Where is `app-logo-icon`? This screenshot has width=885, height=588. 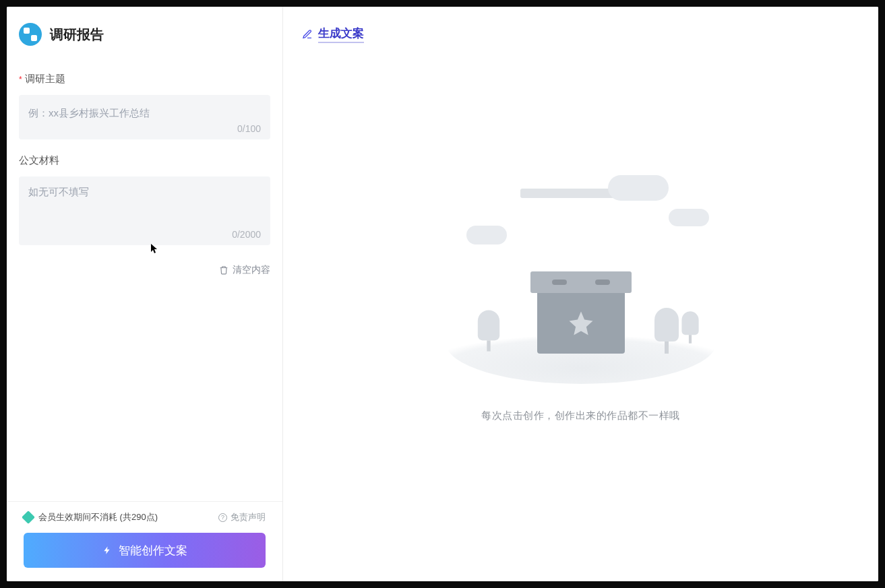
app-logo-icon is located at coordinates (30, 34).